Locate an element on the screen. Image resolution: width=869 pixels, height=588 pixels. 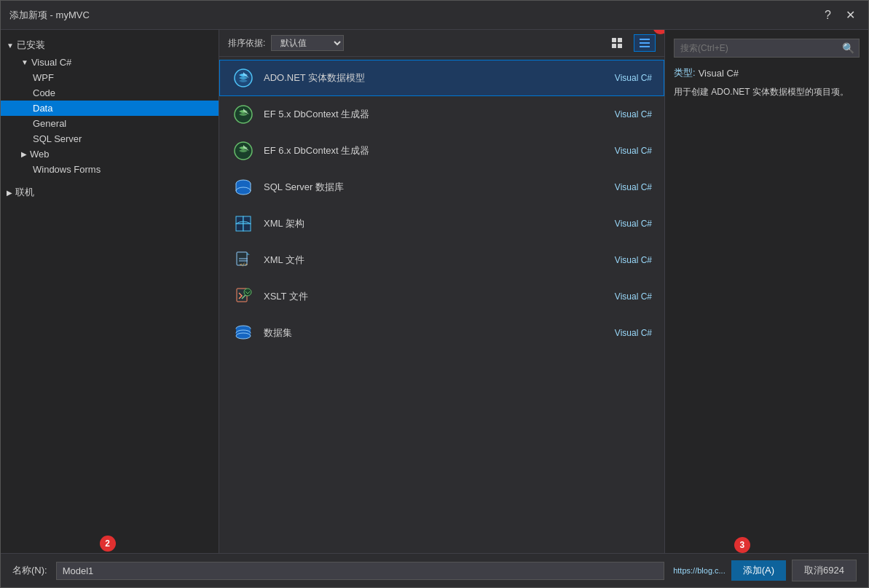
ef6-name: EF 6.x DbContext 生成器 is located at coordinates (428, 151).